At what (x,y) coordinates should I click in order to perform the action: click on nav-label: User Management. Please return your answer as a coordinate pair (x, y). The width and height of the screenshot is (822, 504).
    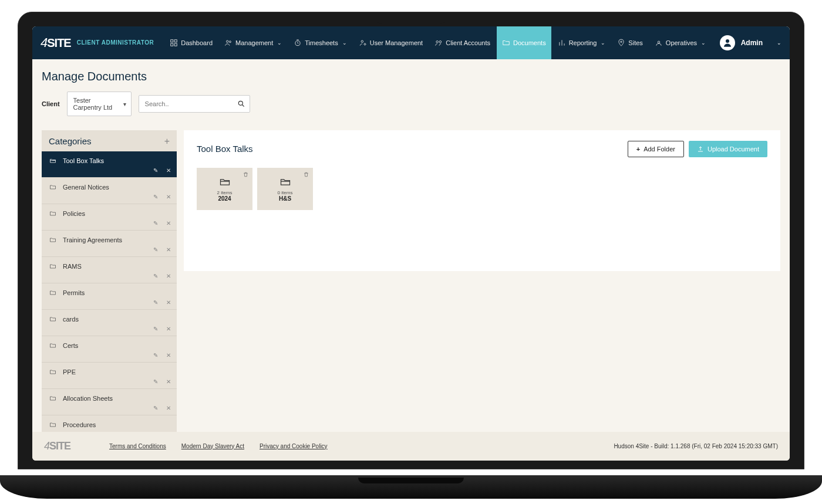
    Looking at the image, I should click on (397, 43).